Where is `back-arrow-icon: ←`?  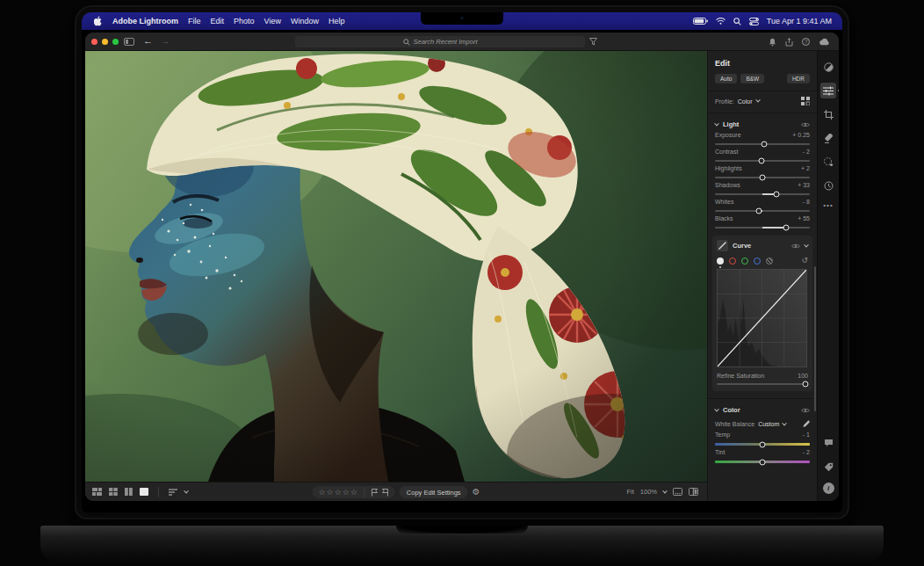
back-arrow-icon: ← is located at coordinates (148, 40).